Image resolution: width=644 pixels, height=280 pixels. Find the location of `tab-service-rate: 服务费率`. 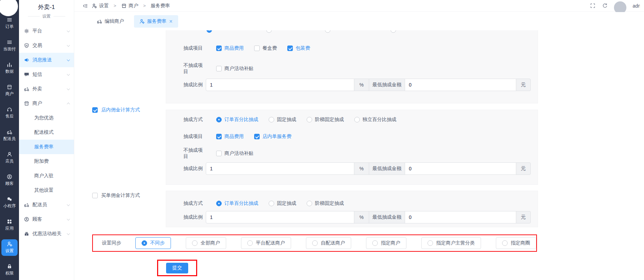

tab-service-rate: 服务费率 is located at coordinates (156, 21).